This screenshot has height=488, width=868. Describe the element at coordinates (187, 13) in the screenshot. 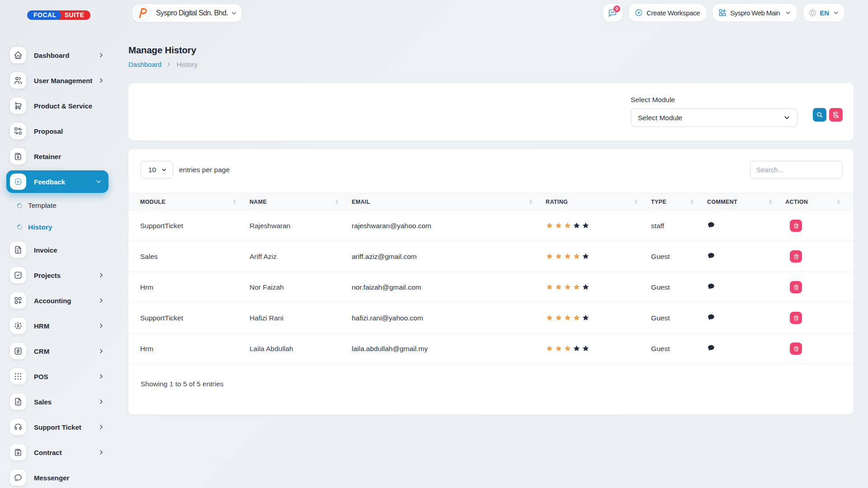

I see `company-selector: Syspro Digital Sdn. Bhd.` at that location.